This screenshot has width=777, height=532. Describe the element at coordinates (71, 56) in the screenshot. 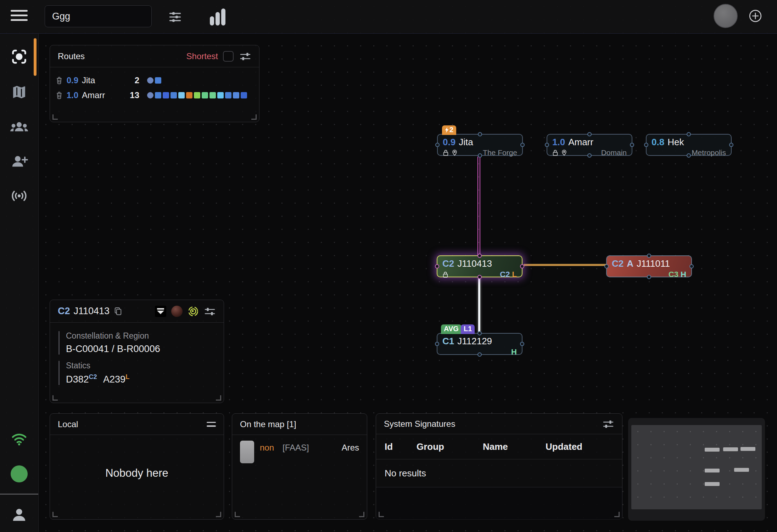

I see `routes-title: Routes` at that location.